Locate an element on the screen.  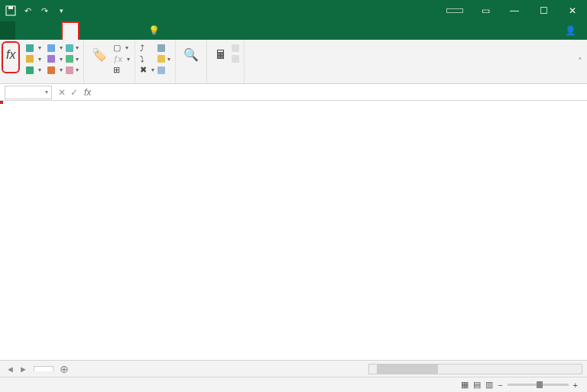
tab-insert is located at coordinates (38, 31).